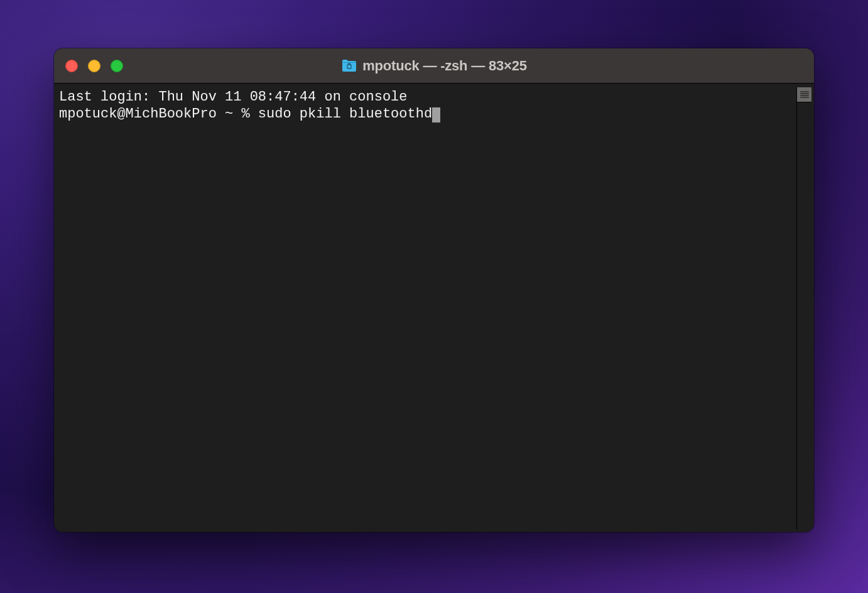  Describe the element at coordinates (117, 66) in the screenshot. I see `maximize-button` at that location.